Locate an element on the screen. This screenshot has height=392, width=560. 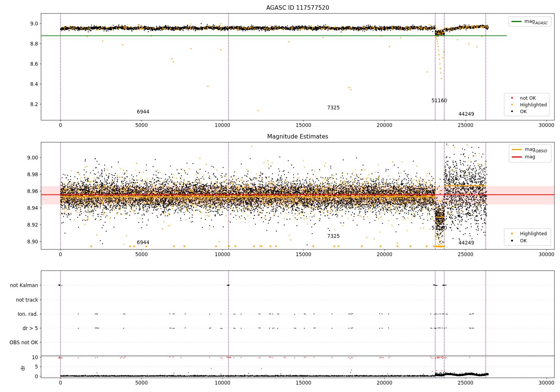
y-tick-label: 8.92 is located at coordinates (33, 225).